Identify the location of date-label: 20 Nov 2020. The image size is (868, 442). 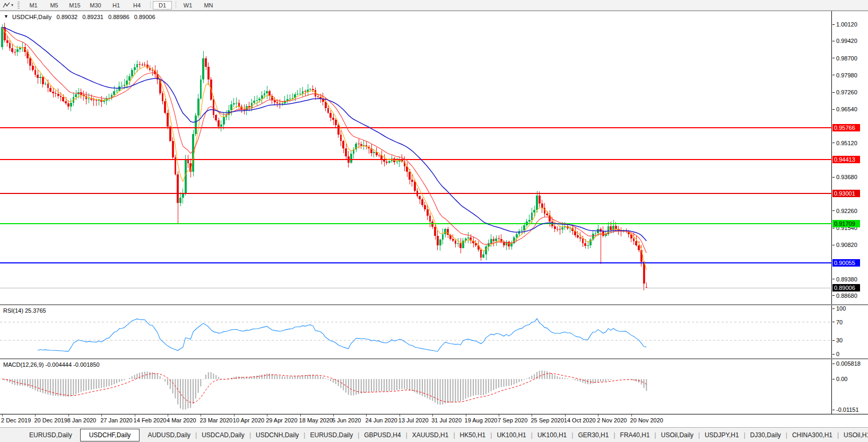
(647, 420).